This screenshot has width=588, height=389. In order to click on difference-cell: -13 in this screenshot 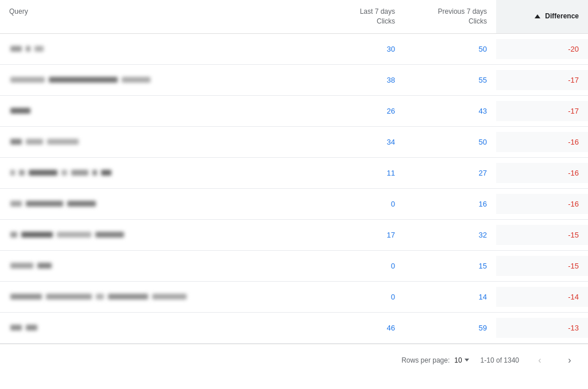, I will do `click(542, 328)`.